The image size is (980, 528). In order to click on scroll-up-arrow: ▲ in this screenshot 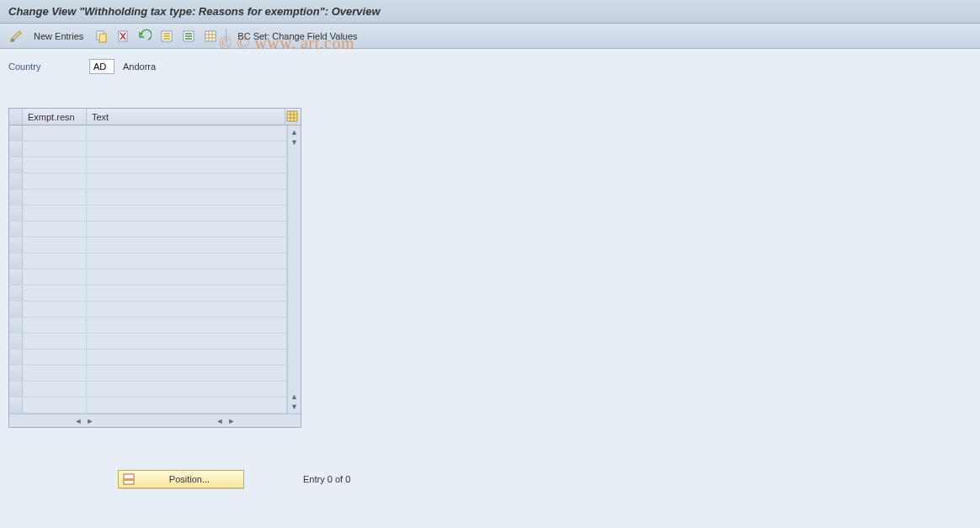, I will do `click(295, 132)`.